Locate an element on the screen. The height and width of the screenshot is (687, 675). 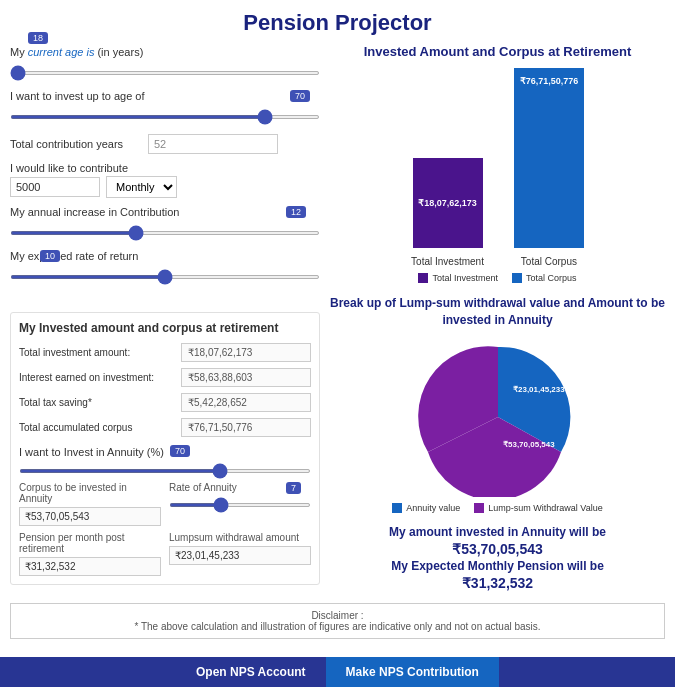
pension-grid: Pension per month post retirement Lumpsu… is located at coordinates (165, 554).